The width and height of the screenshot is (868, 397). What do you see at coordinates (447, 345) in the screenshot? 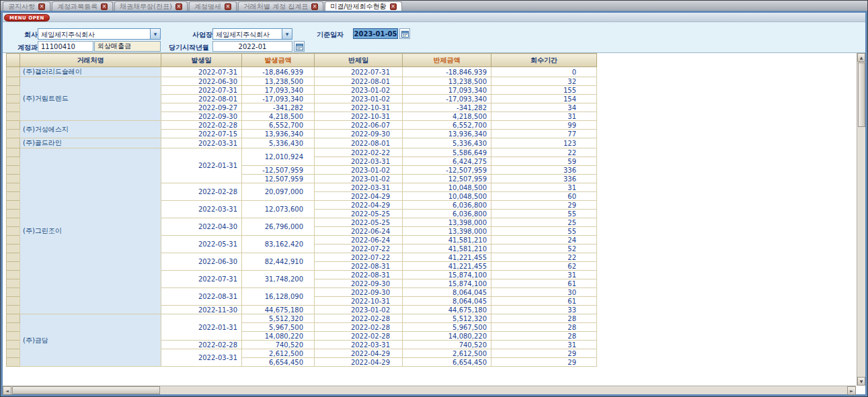
I see `settle-amount-cell: 740,520` at bounding box center [447, 345].